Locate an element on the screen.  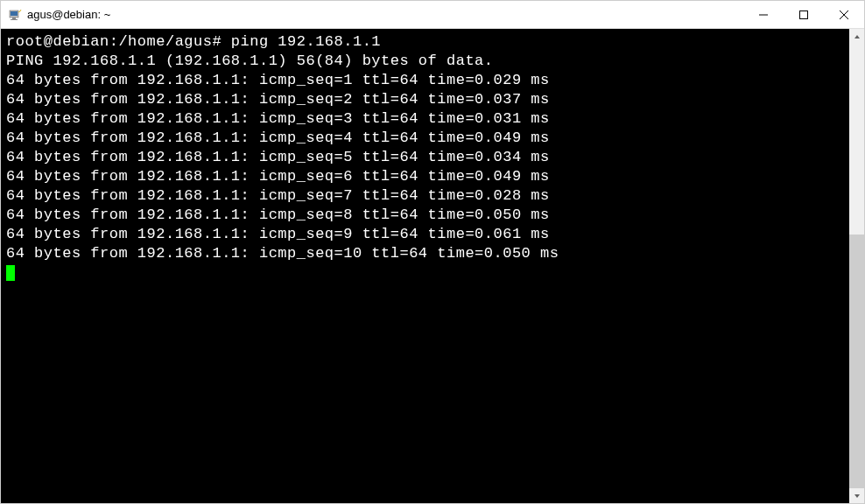
ping-reply-line: 64 bytes from 192.168.1.1: icmp_seq=6 tt… is located at coordinates (427, 177).